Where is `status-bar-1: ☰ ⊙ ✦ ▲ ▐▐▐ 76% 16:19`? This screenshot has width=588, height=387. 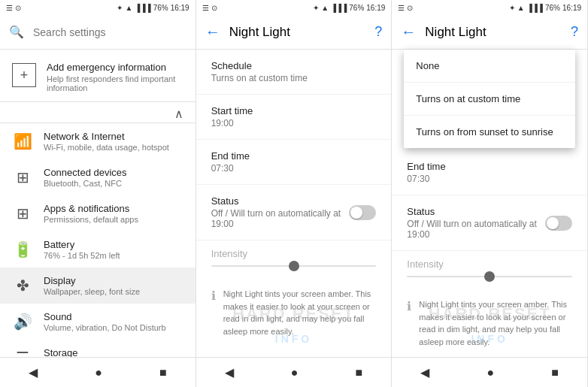
status-bar-1: ☰ ⊙ ✦ ▲ ▐▐▐ 76% 16:19 is located at coordinates (98, 8).